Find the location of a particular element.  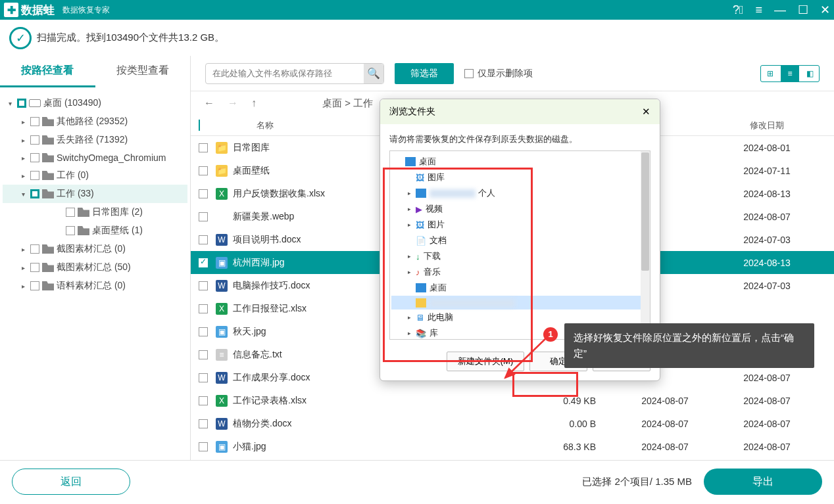

tree-item: ▸ 工作 (0) is located at coordinates (95, 175).